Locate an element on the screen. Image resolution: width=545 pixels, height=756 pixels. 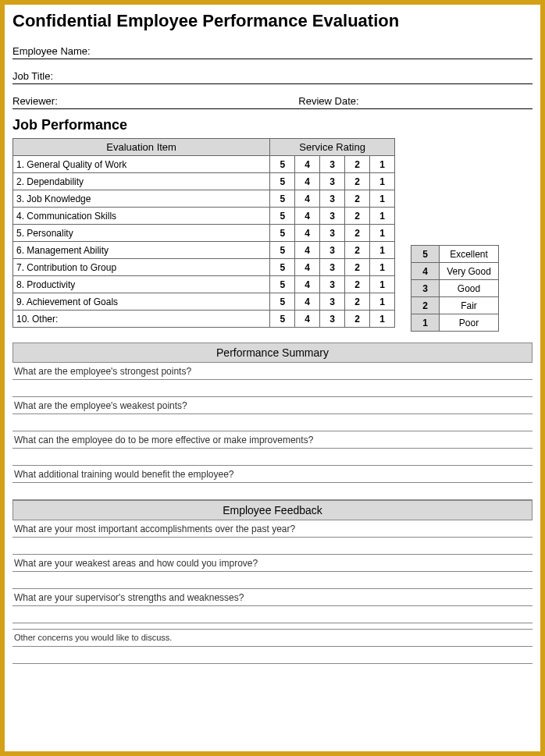
evaluation-item: 6. Management Ability is located at coordinates (142, 250).